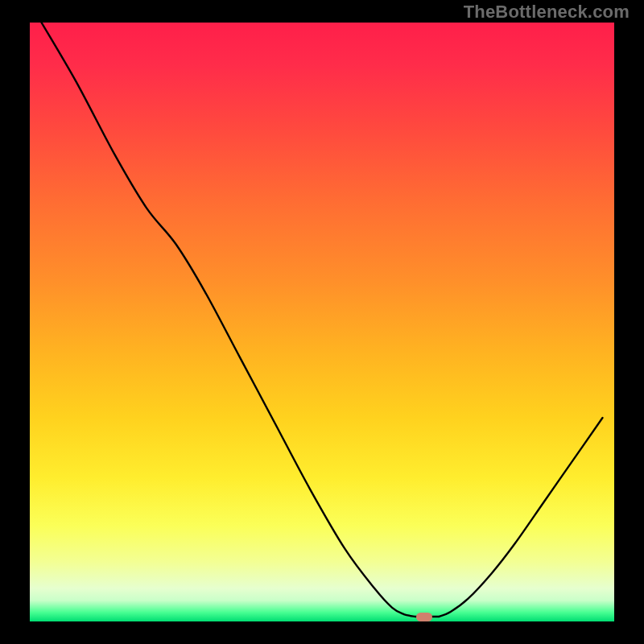 This screenshot has width=644, height=644. What do you see at coordinates (547, 12) in the screenshot?
I see `watermark-text: TheBottleneck.com` at bounding box center [547, 12].